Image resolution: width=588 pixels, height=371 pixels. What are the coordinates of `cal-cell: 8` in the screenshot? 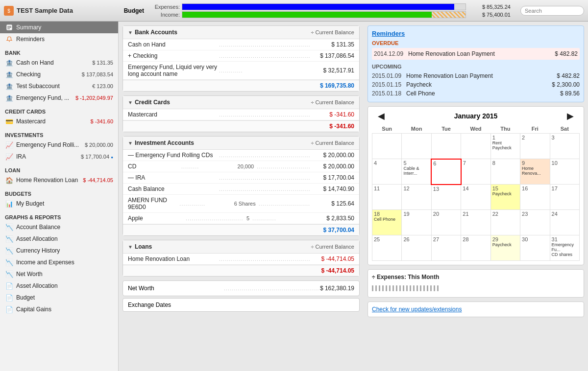 It's located at (505, 172).